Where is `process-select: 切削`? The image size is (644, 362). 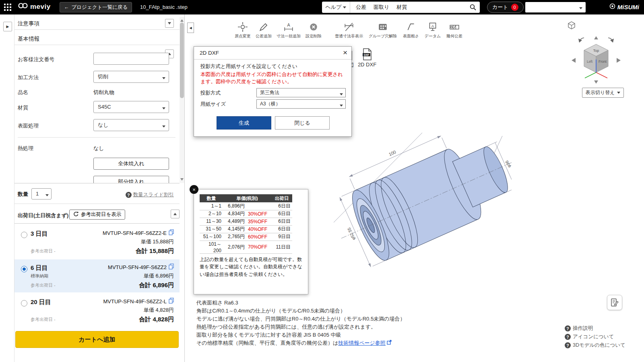 process-select: 切削 is located at coordinates (131, 77).